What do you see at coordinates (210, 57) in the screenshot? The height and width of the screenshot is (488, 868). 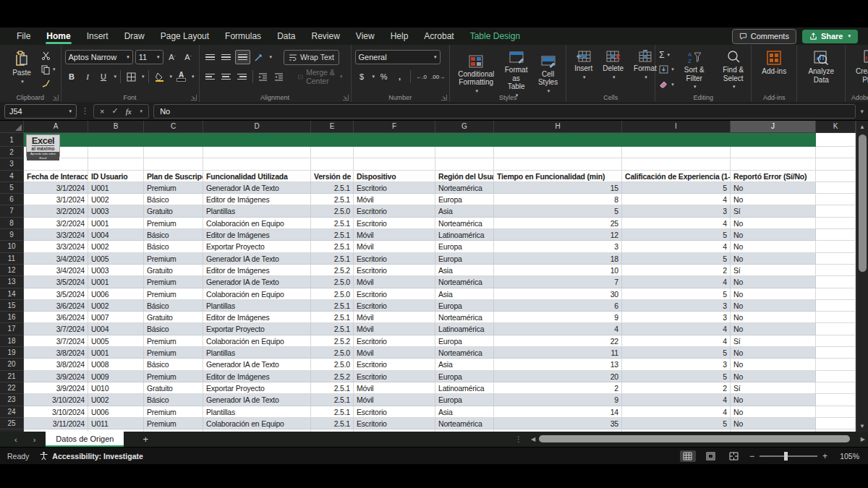 I see `align-top-button` at bounding box center [210, 57].